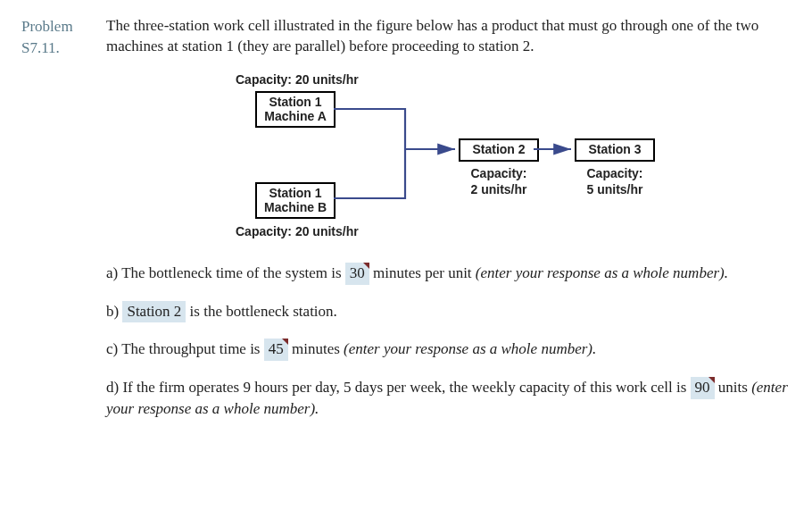 The height and width of the screenshot is (510, 812). What do you see at coordinates (448, 313) in the screenshot?
I see `question-b: b) Station 2 is the bottleneck station.` at bounding box center [448, 313].